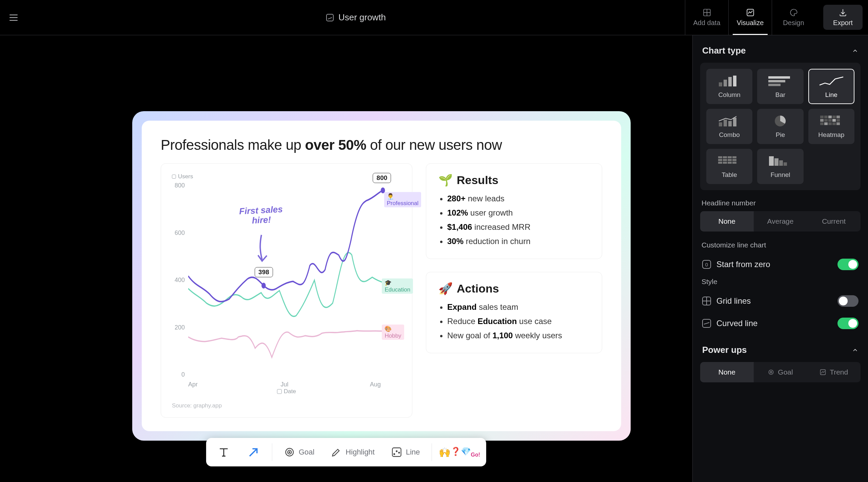 This screenshot has height=482, width=868. I want to click on target-icon, so click(290, 452).